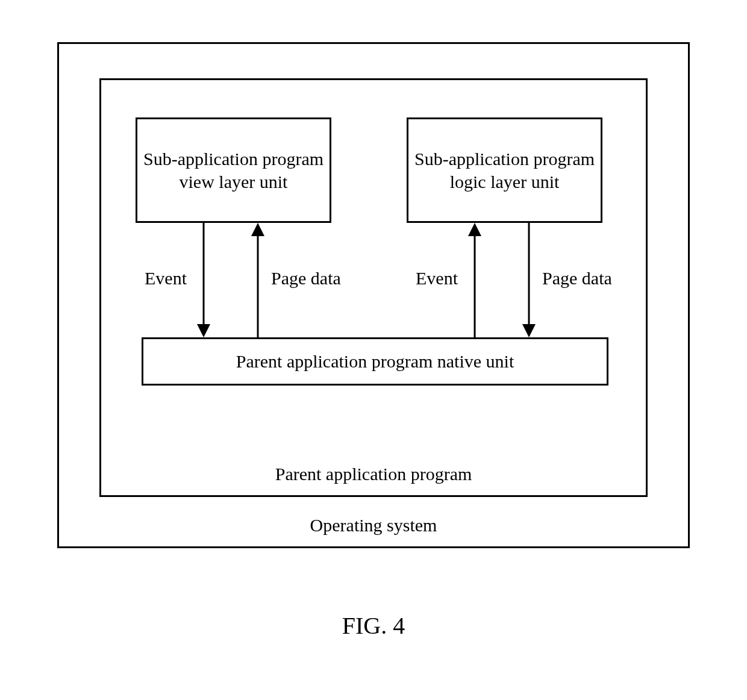  I want to click on parent-application-label: Parent application program, so click(374, 474).